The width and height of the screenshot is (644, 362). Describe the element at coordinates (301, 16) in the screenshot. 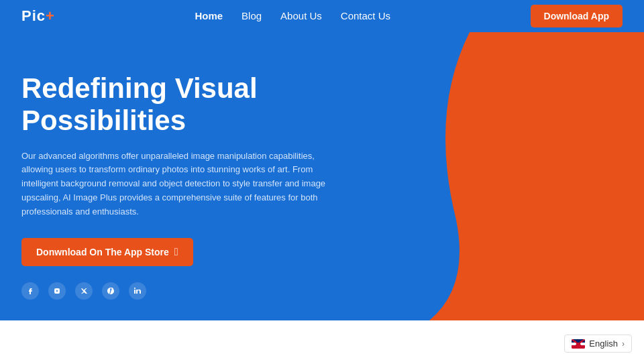

I see `nav-item-about: About Us` at that location.